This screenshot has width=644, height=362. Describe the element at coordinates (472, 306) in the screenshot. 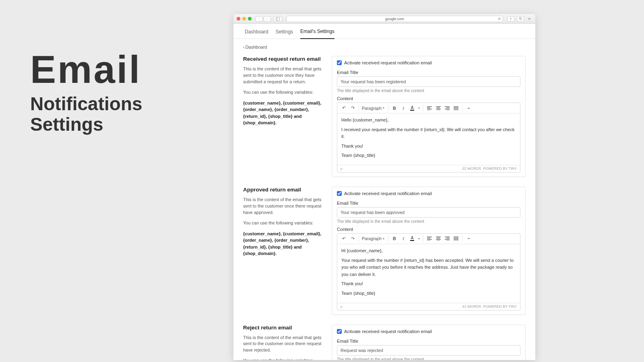

I see `word-count: 41 WORDS` at that location.